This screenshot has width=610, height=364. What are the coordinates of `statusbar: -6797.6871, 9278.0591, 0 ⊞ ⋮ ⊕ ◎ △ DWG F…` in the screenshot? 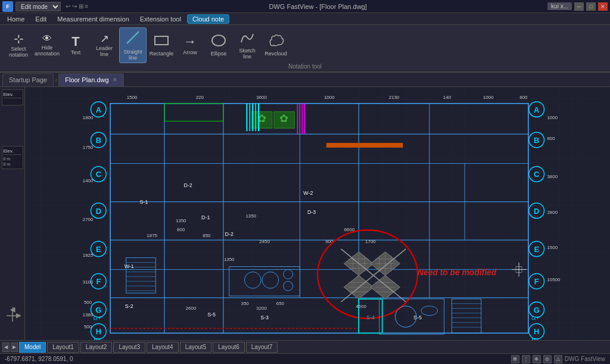 It's located at (305, 359).